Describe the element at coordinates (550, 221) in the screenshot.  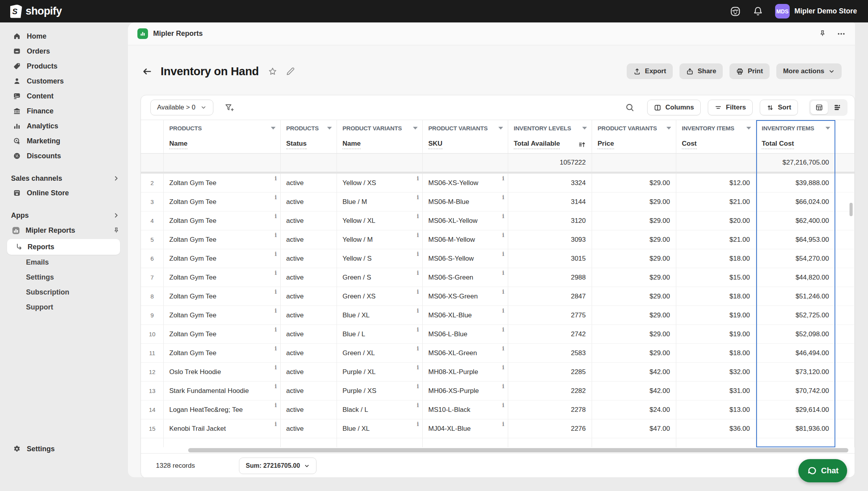
I see `total-available-cell: 3120` at that location.